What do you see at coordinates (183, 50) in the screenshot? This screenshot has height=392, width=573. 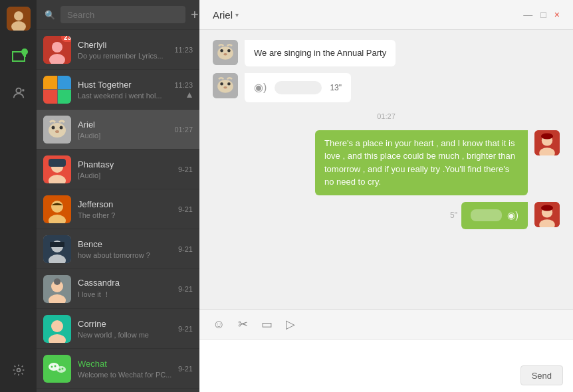 I see `contact-time-cherlyli: 11:23` at bounding box center [183, 50].